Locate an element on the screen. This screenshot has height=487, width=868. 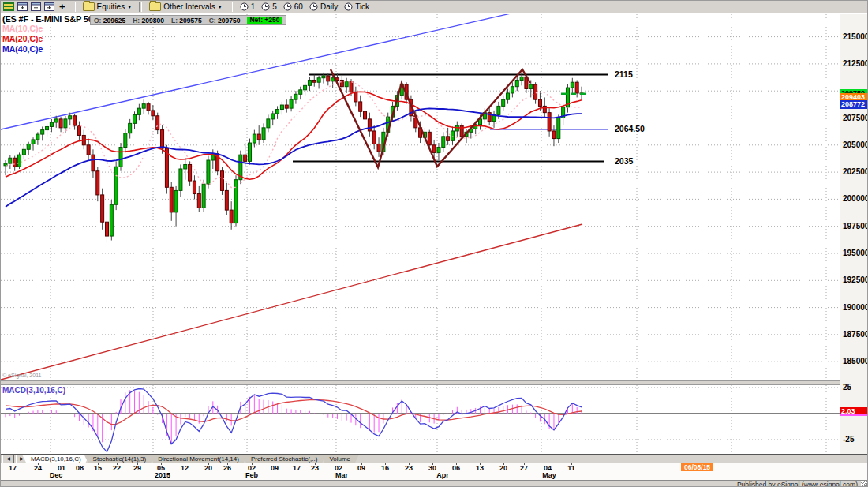
month-label: Mar is located at coordinates (342, 475).